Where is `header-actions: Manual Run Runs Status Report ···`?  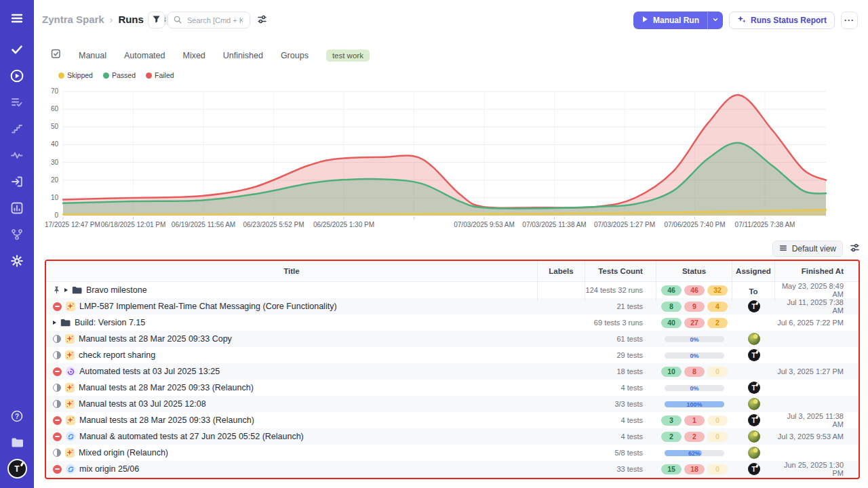 header-actions: Manual Run Runs Status Report ··· is located at coordinates (746, 20).